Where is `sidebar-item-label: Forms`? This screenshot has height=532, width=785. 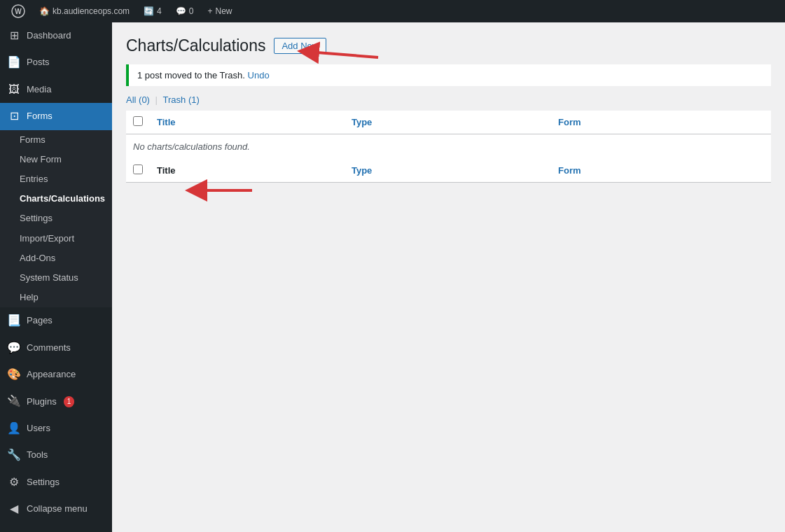
sidebar-item-label: Forms is located at coordinates (39, 116).